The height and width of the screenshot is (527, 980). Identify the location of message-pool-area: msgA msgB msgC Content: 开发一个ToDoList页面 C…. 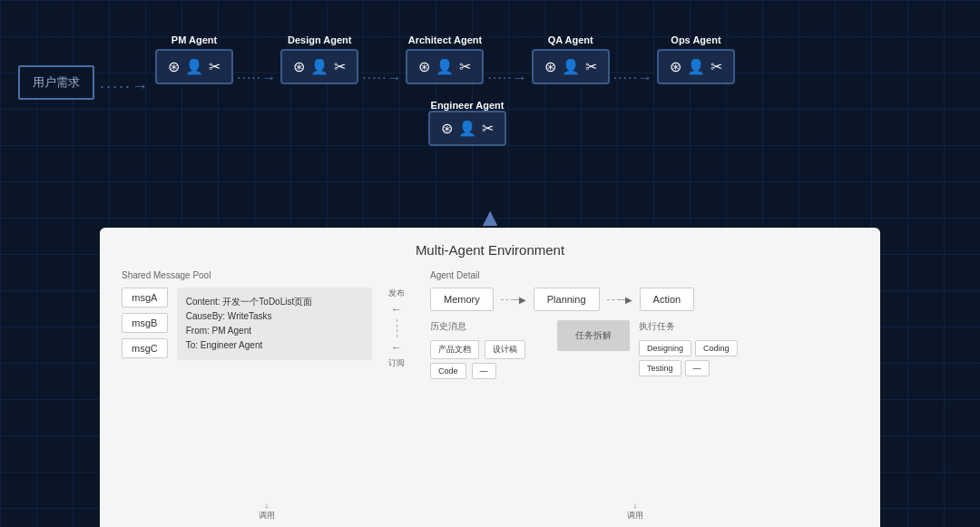
(267, 328).